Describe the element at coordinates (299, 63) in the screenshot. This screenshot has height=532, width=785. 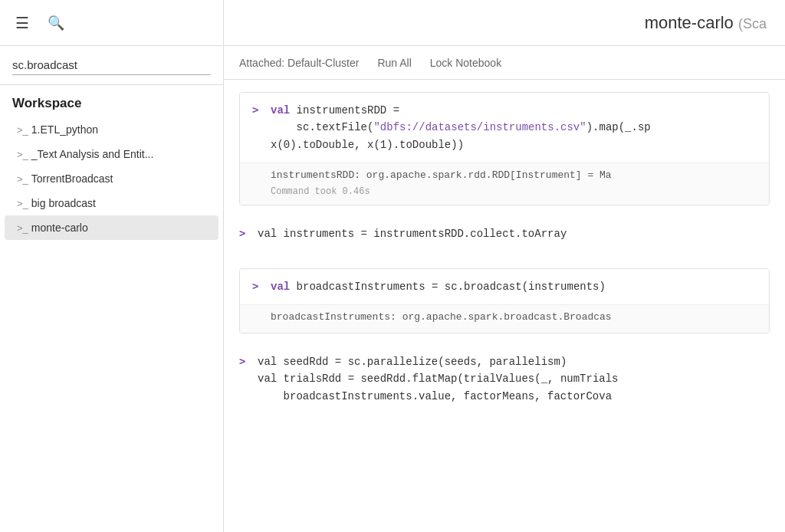
I see `attached-cluster: Attached: Default-Cluster` at that location.